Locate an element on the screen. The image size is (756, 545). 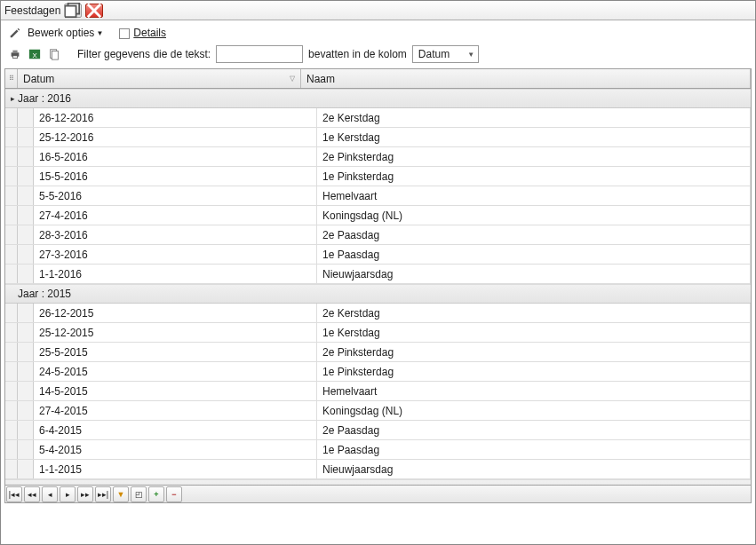
nav-bookmark-button: ◰ is located at coordinates (139, 494).